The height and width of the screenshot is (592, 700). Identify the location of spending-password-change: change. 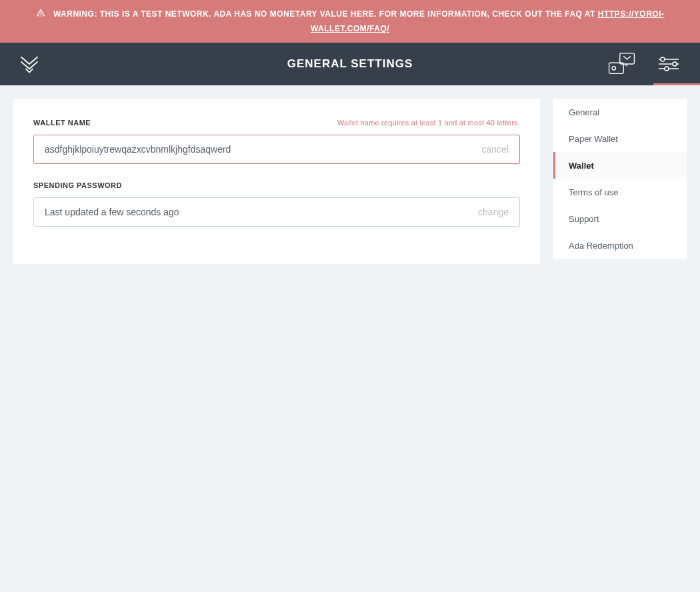
(493, 212).